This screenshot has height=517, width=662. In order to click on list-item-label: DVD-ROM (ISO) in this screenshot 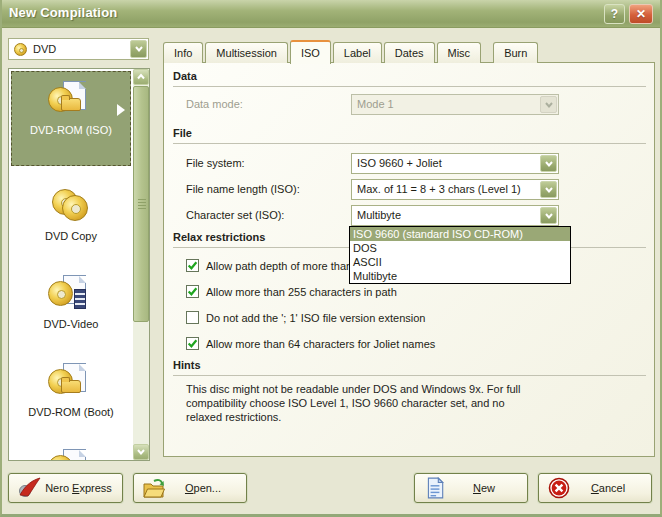, I will do `click(71, 130)`.